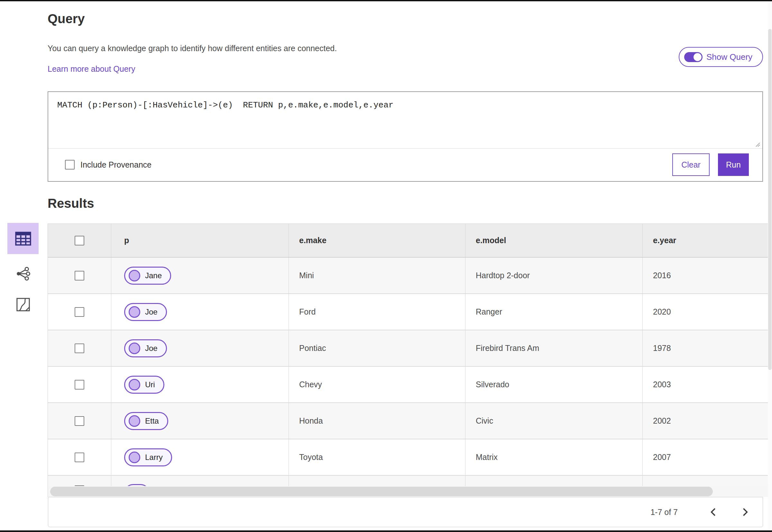  Describe the element at coordinates (721, 57) in the screenshot. I see `show-query-toggle: Show Query` at that location.